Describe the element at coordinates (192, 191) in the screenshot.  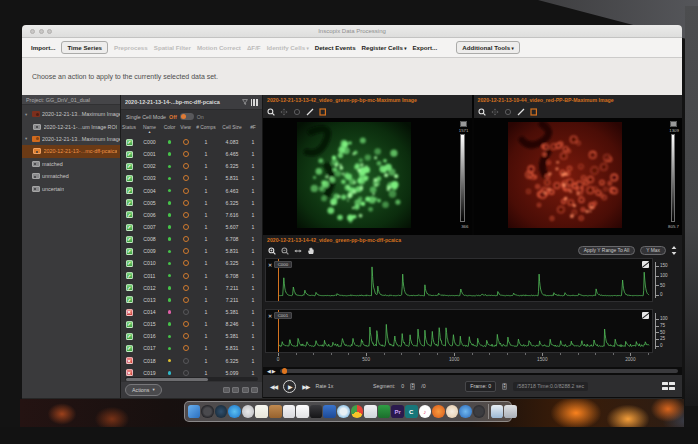
I see `cell-row-C004: ✓C00416.4631` at that location.